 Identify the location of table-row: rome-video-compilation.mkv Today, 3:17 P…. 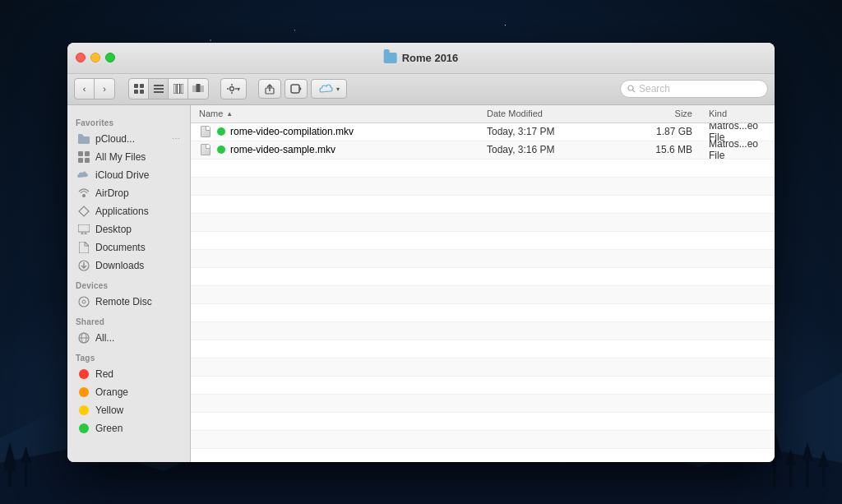
(483, 132).